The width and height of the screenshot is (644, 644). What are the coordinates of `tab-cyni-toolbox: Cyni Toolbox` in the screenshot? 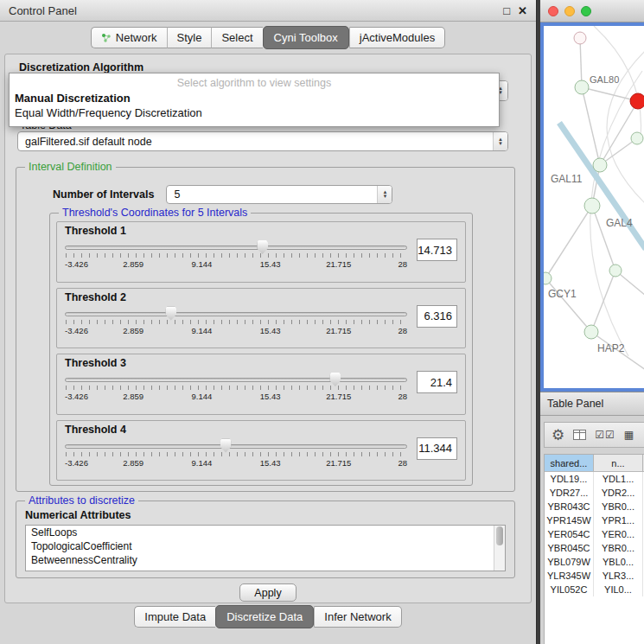 It's located at (306, 38).